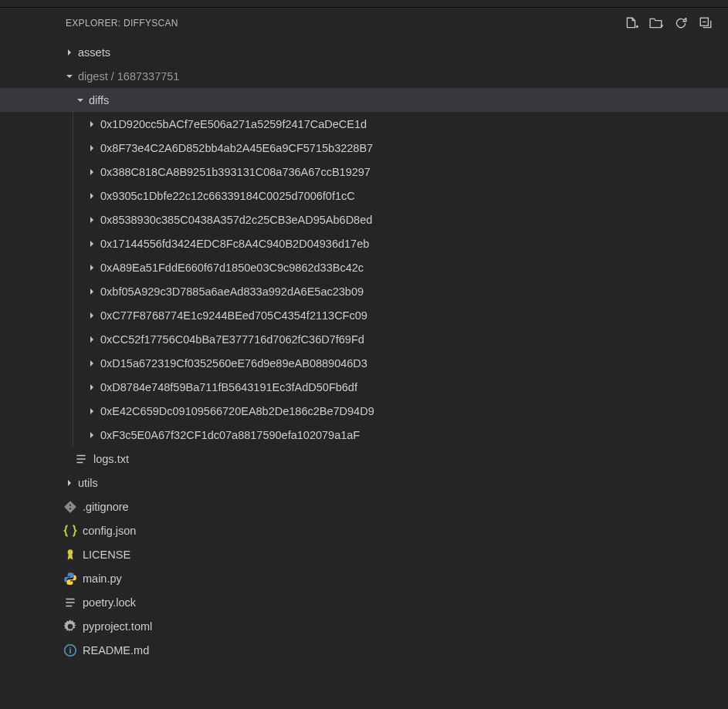  I want to click on folder-label: 0xbf05A929c3D7885a6aeAd833a992dA6E5ac23b…, so click(232, 292).